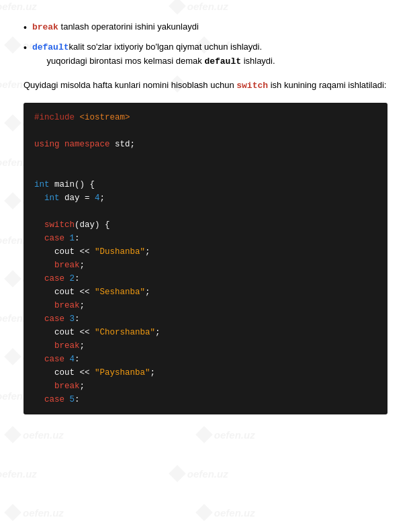 This screenshot has height=532, width=411. What do you see at coordinates (51, 47) in the screenshot?
I see `keyword-default: default` at bounding box center [51, 47].